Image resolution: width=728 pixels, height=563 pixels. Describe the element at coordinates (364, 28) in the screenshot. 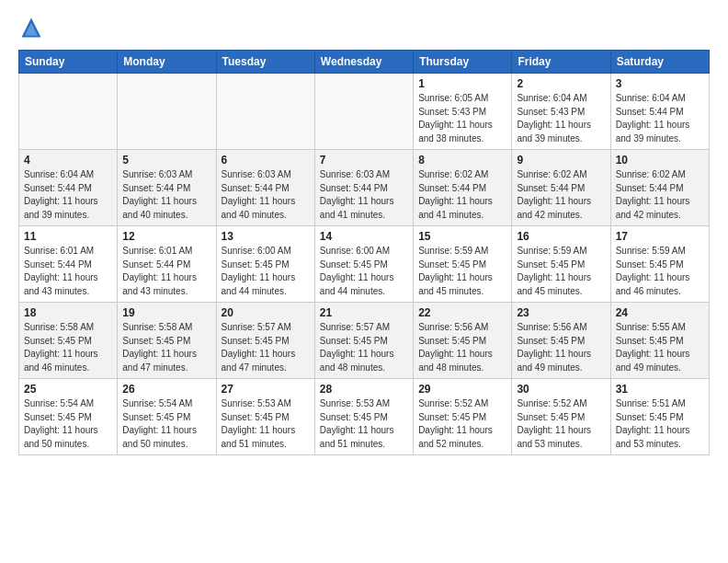

I see `header` at that location.